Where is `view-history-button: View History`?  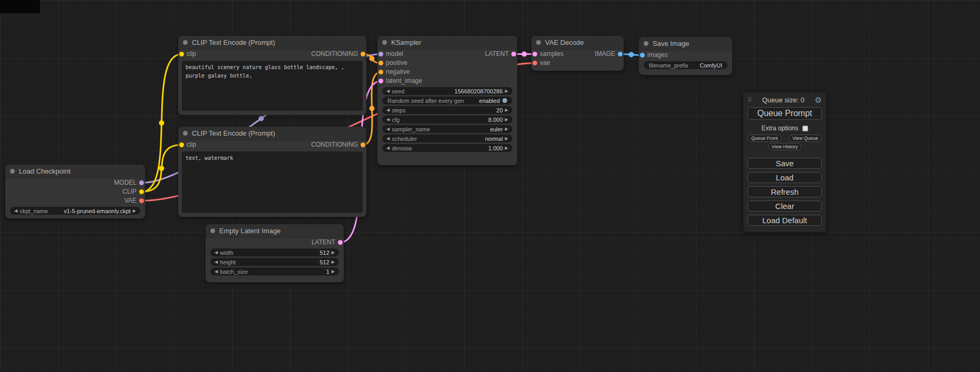
view-history-button: View History is located at coordinates (785, 147).